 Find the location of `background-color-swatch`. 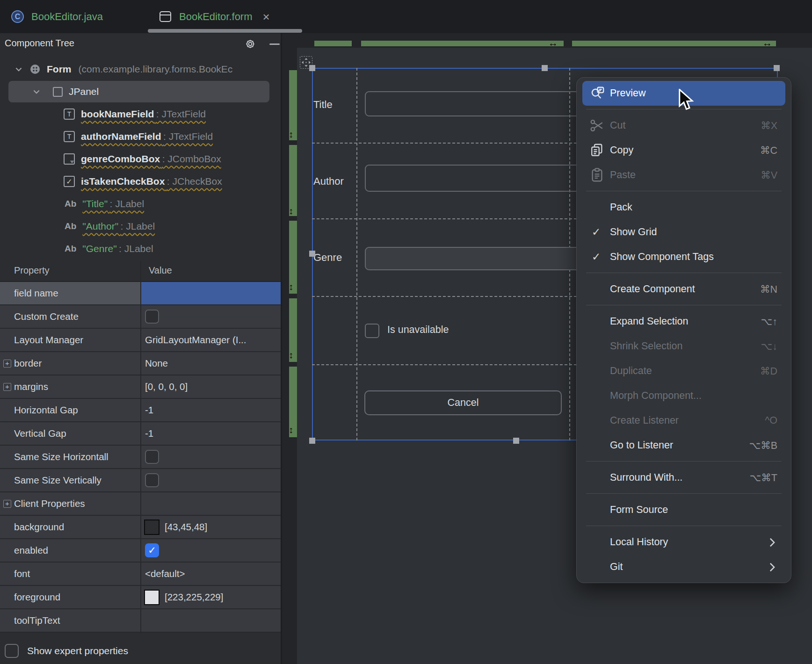

background-color-swatch is located at coordinates (152, 527).